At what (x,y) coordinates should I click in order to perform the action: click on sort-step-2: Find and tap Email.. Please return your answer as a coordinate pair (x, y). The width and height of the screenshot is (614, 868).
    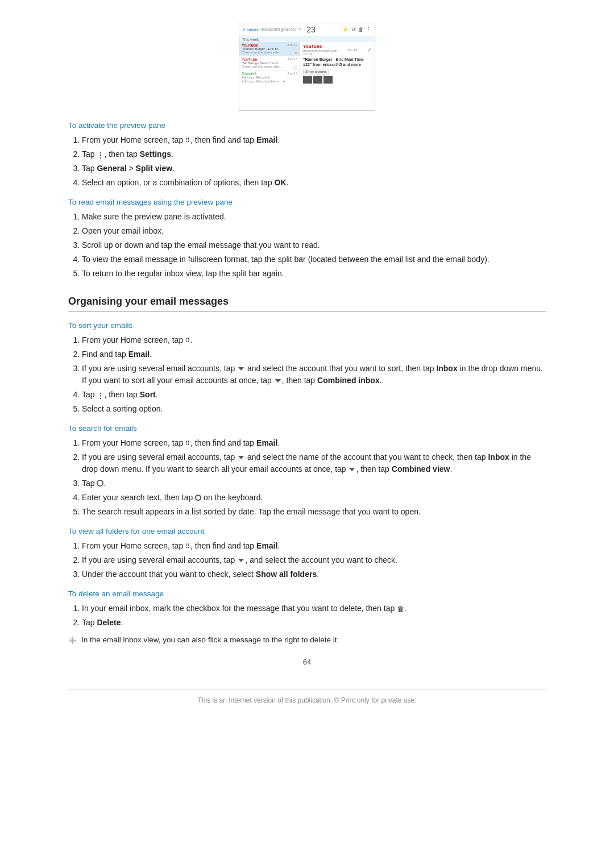
    Looking at the image, I should click on (314, 355).